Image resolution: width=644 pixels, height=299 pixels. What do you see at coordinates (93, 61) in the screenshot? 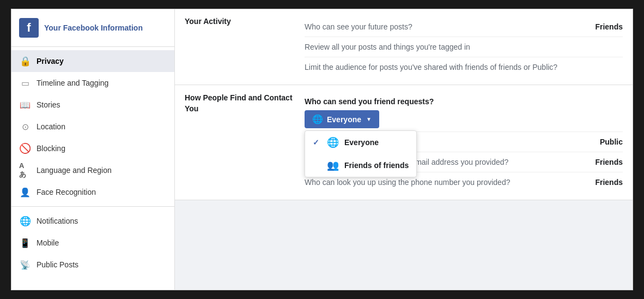
I see `sidebar-item-privacy: 🔒 Privacy` at bounding box center [93, 61].